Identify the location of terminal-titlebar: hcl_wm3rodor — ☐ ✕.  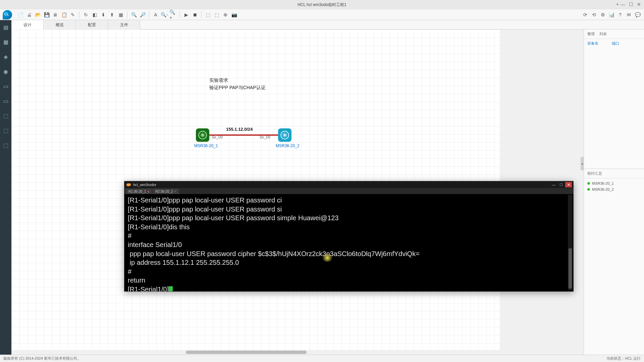
(349, 185).